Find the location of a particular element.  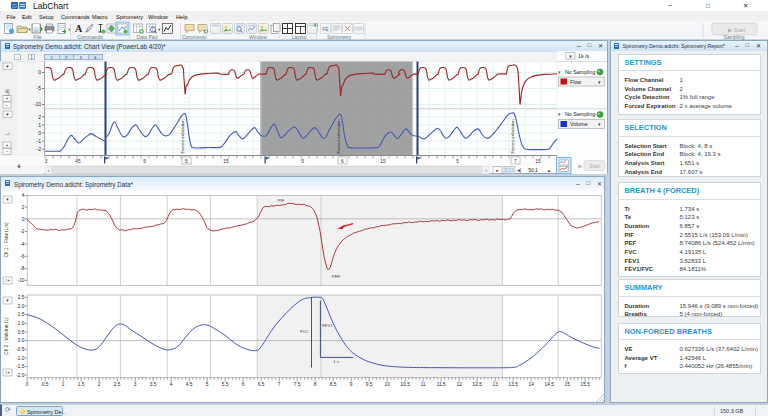

svg-text: FVC is located at coordinates (304, 332).